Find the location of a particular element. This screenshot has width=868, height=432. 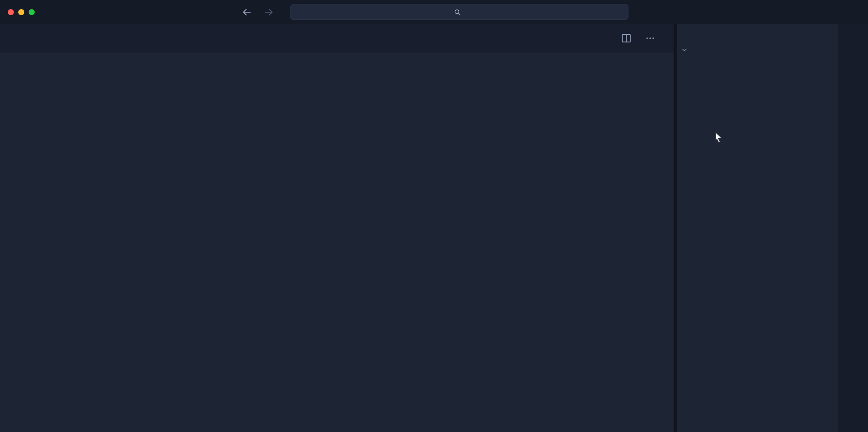

breadcrumb is located at coordinates (337, 61).